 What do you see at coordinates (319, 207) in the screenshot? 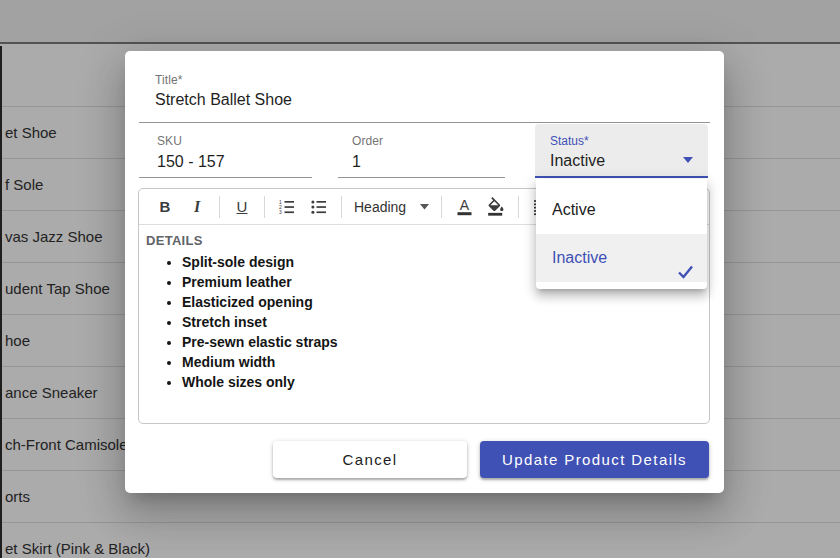
I see `bullet-list-button` at bounding box center [319, 207].